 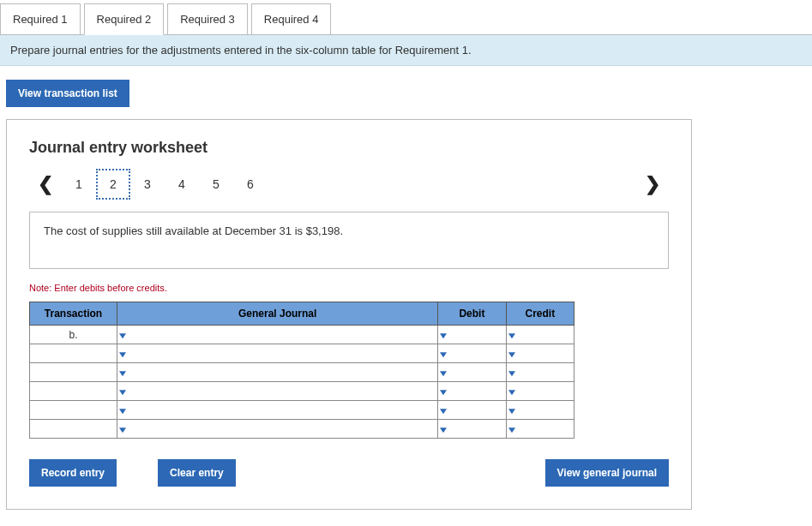 I want to click on record-entry-button: Record entry, so click(x=73, y=473).